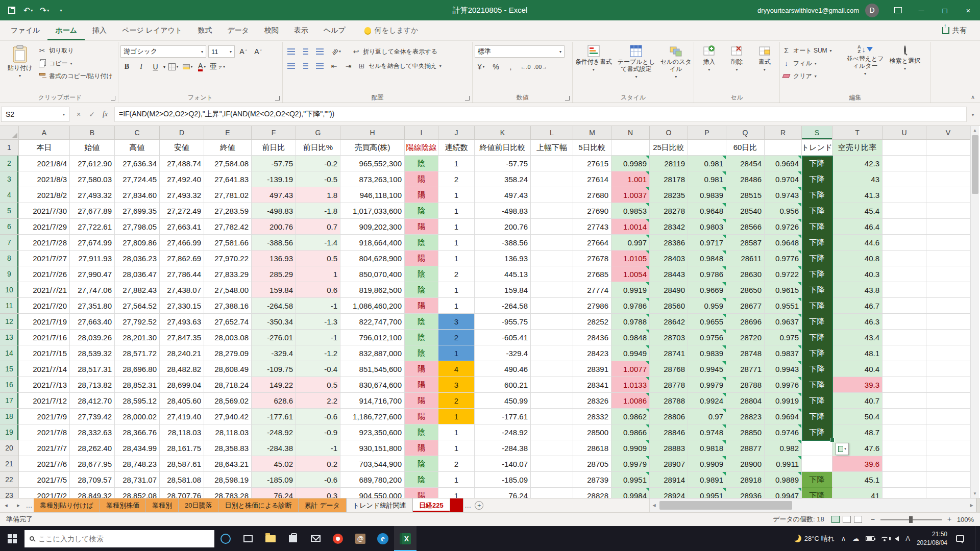 Image resolution: width=980 pixels, height=551 pixels. What do you see at coordinates (274, 211) in the screenshot?
I see `cell-F5: -498.83` at bounding box center [274, 211].